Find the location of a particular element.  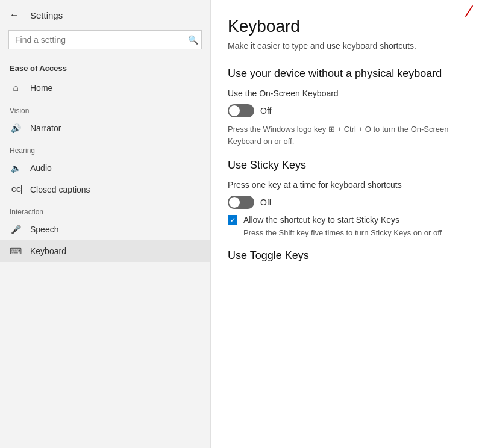

search-box: 🔍 is located at coordinates (105, 40).